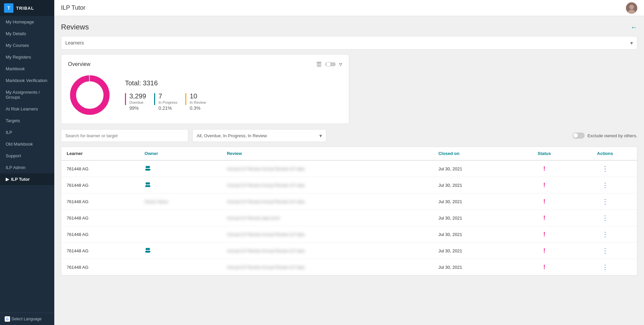 The height and width of the screenshot is (325, 644). What do you see at coordinates (634, 27) in the screenshot?
I see `back-button: ←` at bounding box center [634, 27].